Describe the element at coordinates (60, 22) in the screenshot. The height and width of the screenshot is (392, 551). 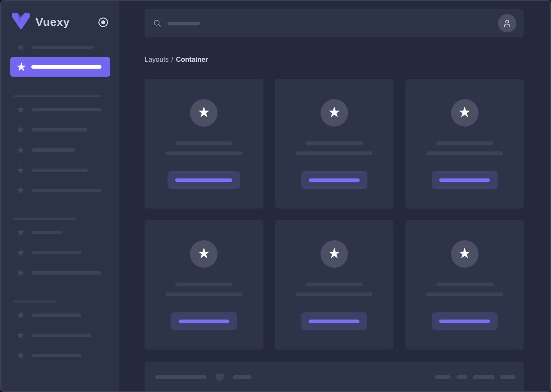
I see `brand: Vuexy` at that location.